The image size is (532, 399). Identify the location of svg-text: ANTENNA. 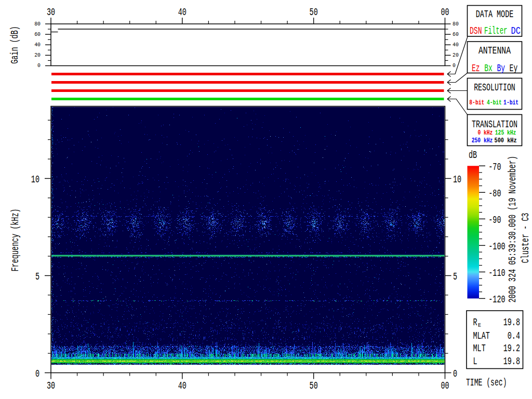
(495, 51).